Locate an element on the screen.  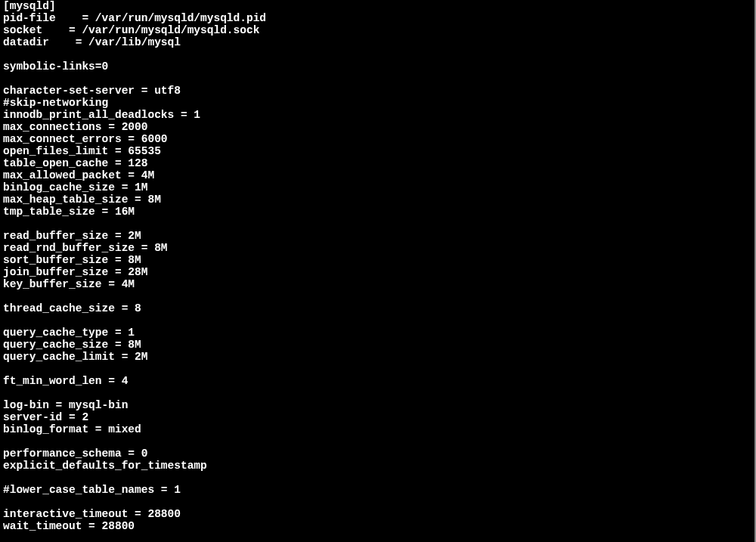
config-line: max_heap_table_size = 8M is located at coordinates (377, 200).